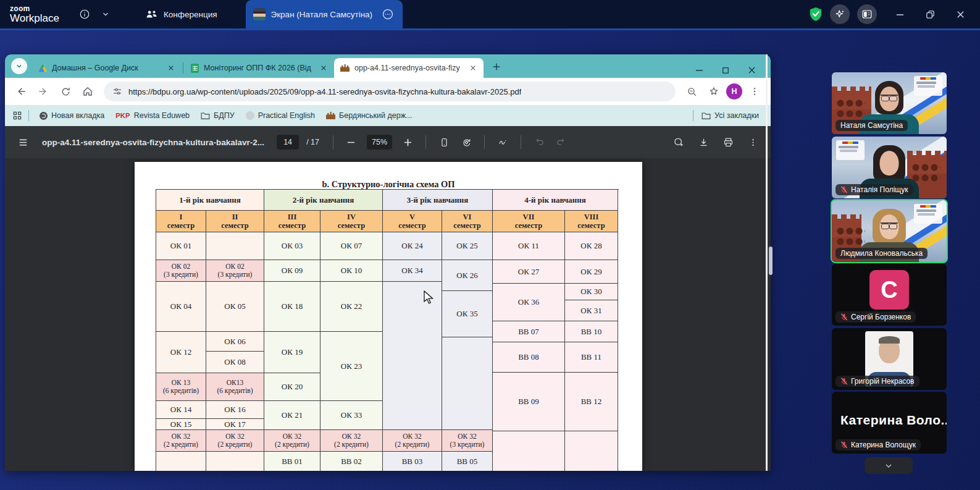  Describe the element at coordinates (496, 67) in the screenshot. I see `new-tab-button` at that location.